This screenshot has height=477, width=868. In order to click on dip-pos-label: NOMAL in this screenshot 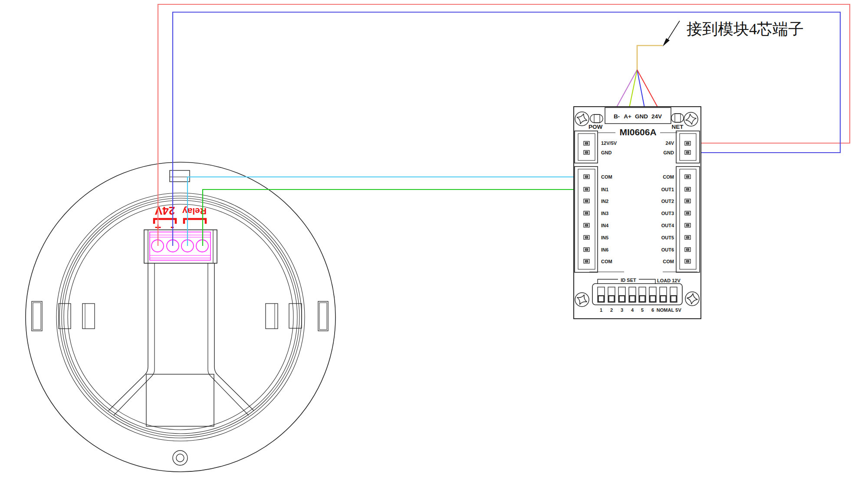, I will do `click(666, 310)`.